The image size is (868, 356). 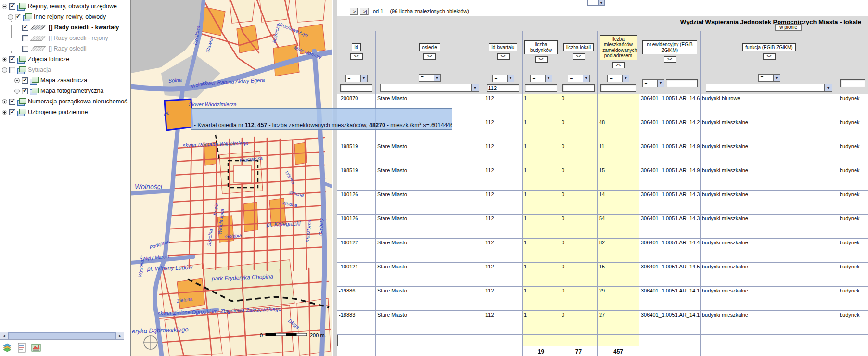 I want to click on table-cell: 306401_1.0051.AR_14.9.11_BUD, so click(x=670, y=154).